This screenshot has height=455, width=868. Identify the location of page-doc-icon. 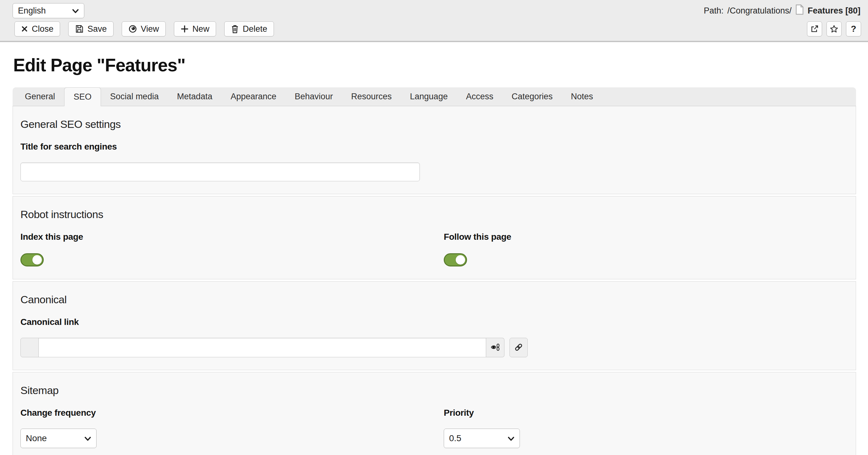
(800, 11).